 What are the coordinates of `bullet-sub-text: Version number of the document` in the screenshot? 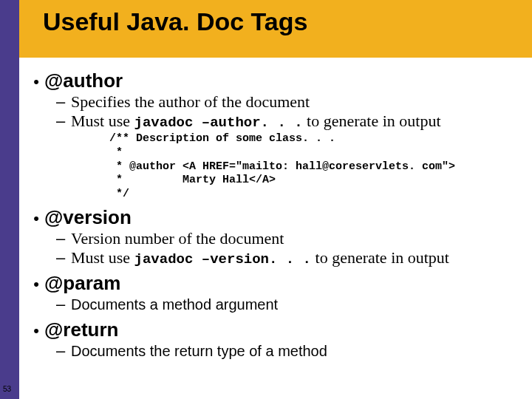 It's located at (177, 239).